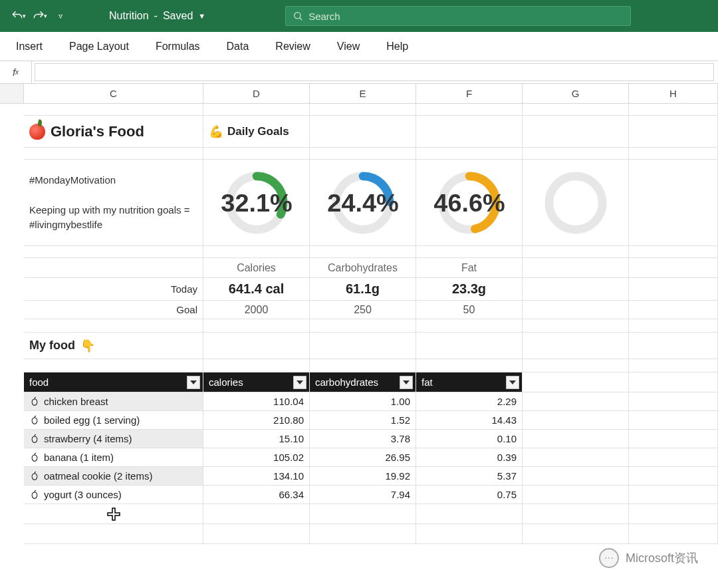 This screenshot has width=718, height=588. I want to click on table-row: strawberry (4 items)15.103.780.10, so click(371, 439).